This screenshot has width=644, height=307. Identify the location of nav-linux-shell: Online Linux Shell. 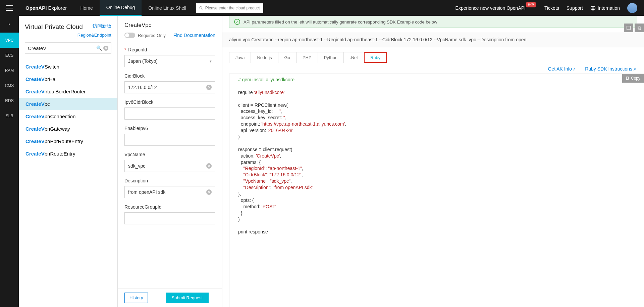
(167, 8).